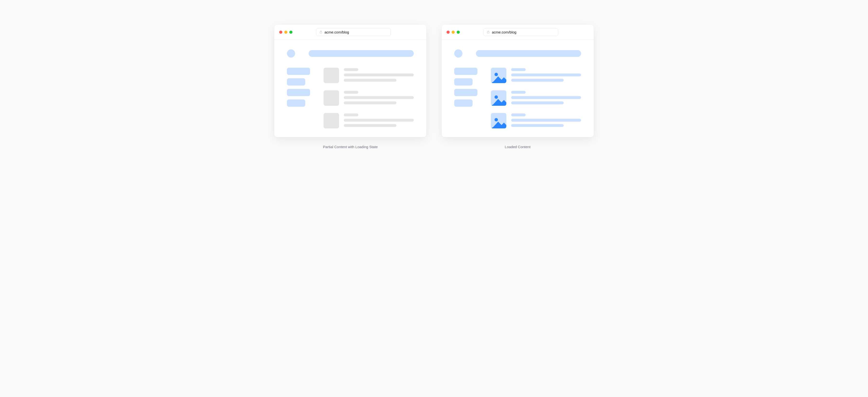 This screenshot has width=868, height=397. What do you see at coordinates (369, 98) in the screenshot?
I see `article-list-loading` at bounding box center [369, 98].